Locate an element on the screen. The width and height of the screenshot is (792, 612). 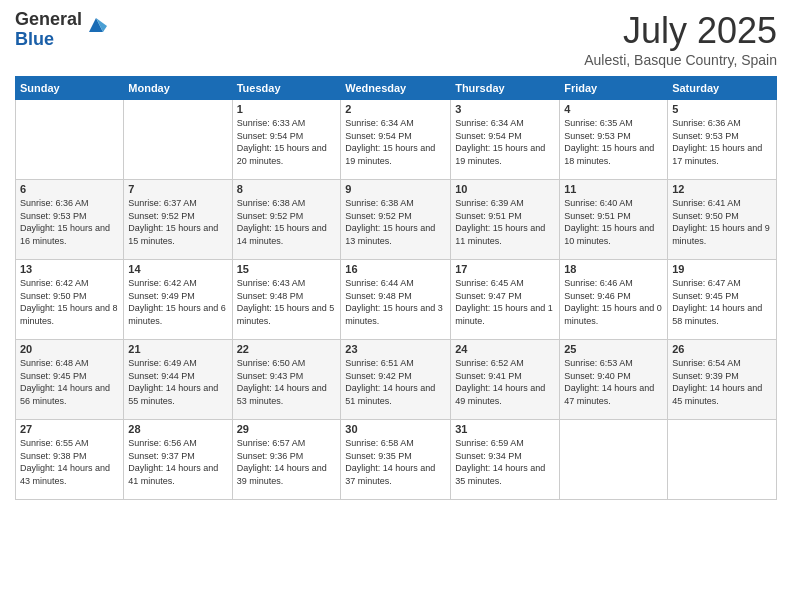
day-number: 25 is located at coordinates (614, 349).